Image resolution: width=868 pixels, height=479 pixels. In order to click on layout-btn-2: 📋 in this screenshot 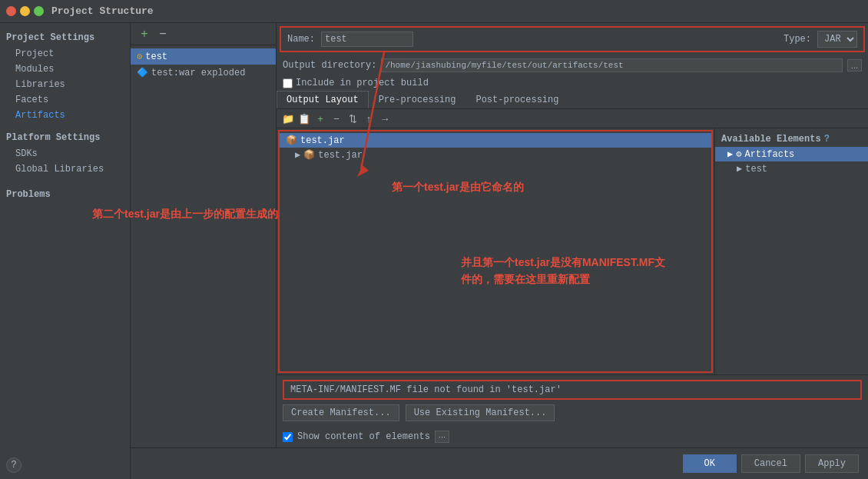, I will do `click(304, 118)`.